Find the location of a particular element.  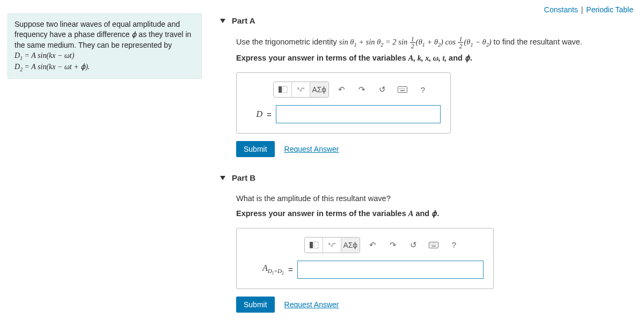

part-b-submit-row: Submit Request Answer is located at coordinates (435, 305).